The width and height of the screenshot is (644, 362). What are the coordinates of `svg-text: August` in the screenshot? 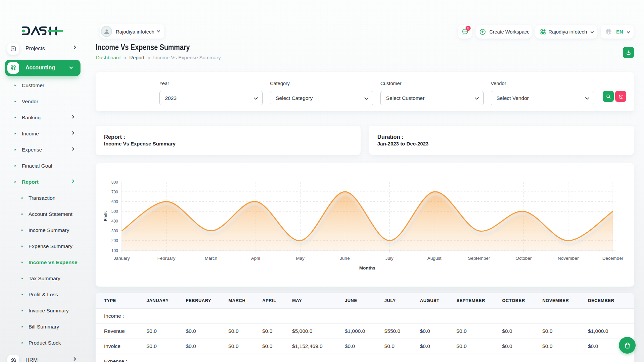 It's located at (434, 258).